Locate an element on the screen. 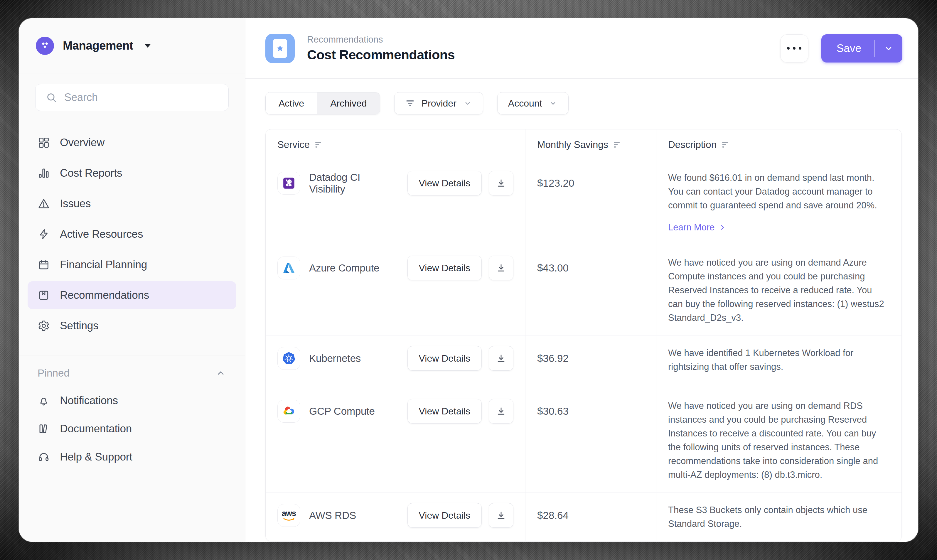  sidebar-item-documentation: Documentation is located at coordinates (132, 429).